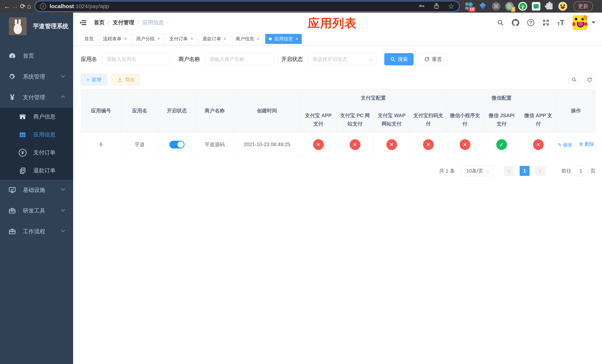  What do you see at coordinates (37, 232) in the screenshot?
I see `sidebar-item-workflow: 工作流程` at bounding box center [37, 232].